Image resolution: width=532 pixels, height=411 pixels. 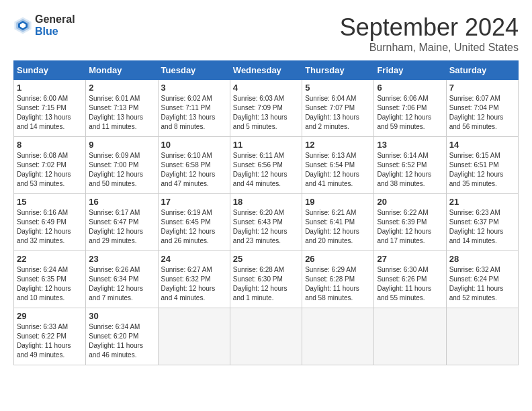 What do you see at coordinates (266, 71) in the screenshot?
I see `weekday-header-row: SundayMondayTuesdayWednesdayThursdayFrid…` at bounding box center [266, 71].